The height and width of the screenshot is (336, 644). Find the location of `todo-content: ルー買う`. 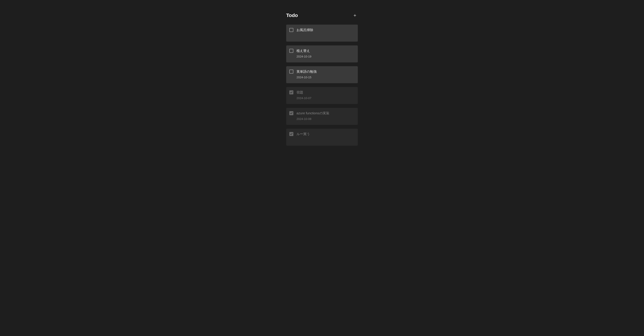

todo-content: ルー買う is located at coordinates (326, 137).